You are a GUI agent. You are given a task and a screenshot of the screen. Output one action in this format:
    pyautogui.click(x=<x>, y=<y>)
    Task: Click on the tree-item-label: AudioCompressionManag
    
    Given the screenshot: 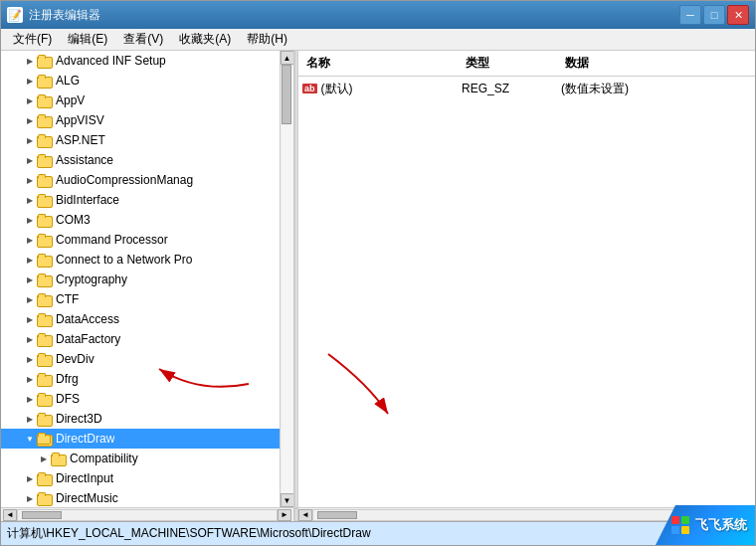 What is the action you would take?
    pyautogui.click(x=124, y=180)
    